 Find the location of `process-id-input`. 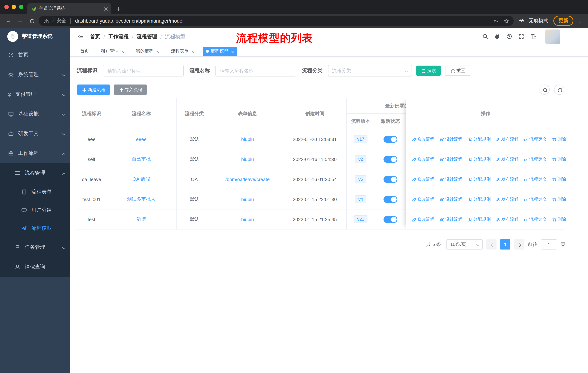

process-id-input is located at coordinates (143, 71).